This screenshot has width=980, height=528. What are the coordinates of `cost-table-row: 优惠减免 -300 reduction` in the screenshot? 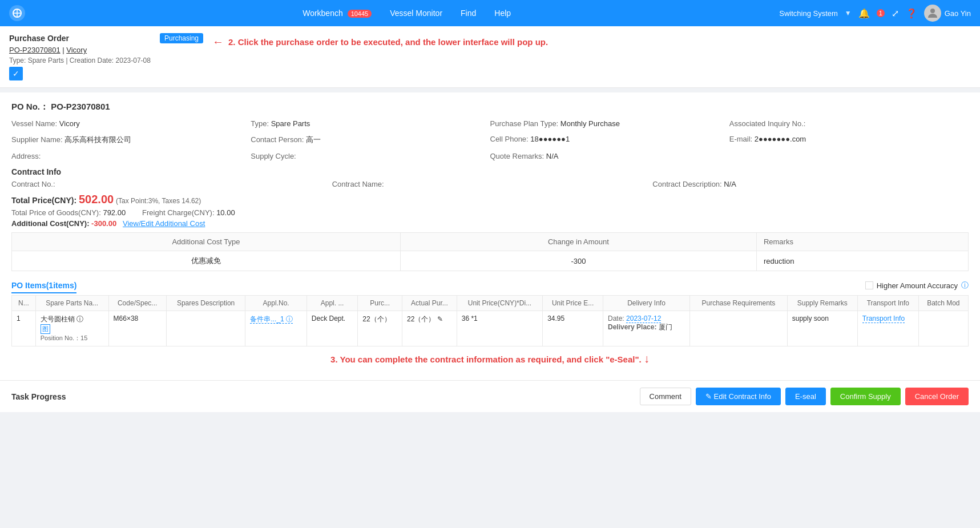 It's located at (490, 261).